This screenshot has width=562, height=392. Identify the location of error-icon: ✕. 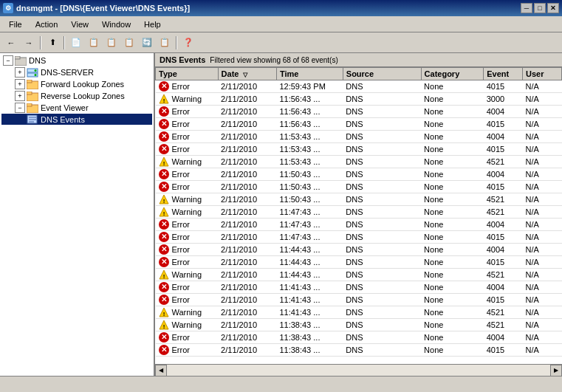
(164, 111).